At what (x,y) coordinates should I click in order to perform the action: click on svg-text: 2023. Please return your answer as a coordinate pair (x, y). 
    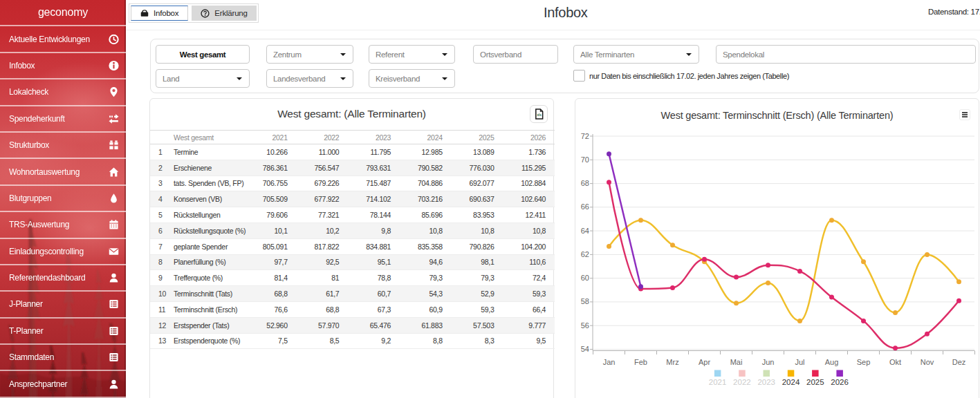
    Looking at the image, I should click on (766, 382).